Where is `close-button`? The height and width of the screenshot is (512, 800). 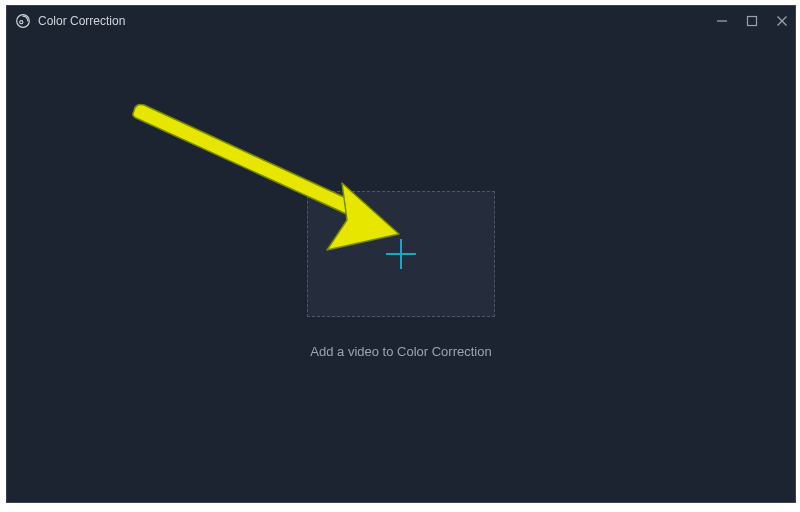
close-button is located at coordinates (782, 21).